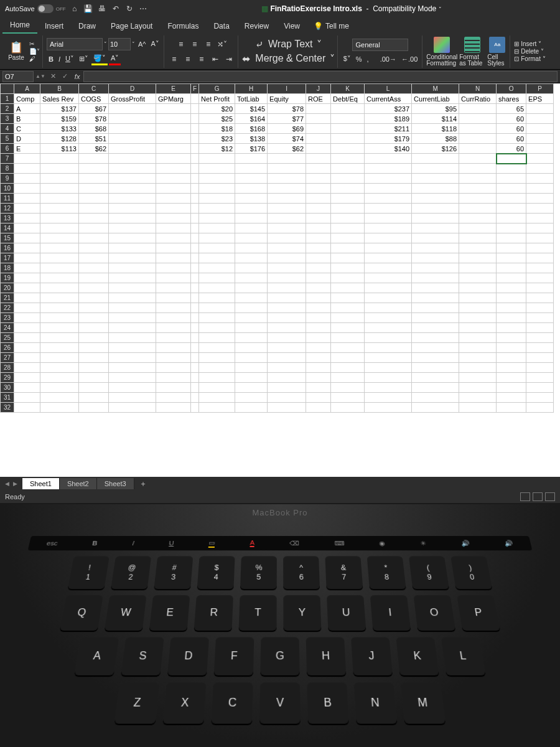 The width and height of the screenshot is (560, 747). Describe the element at coordinates (60, 189) in the screenshot. I see `cell-B10` at that location.